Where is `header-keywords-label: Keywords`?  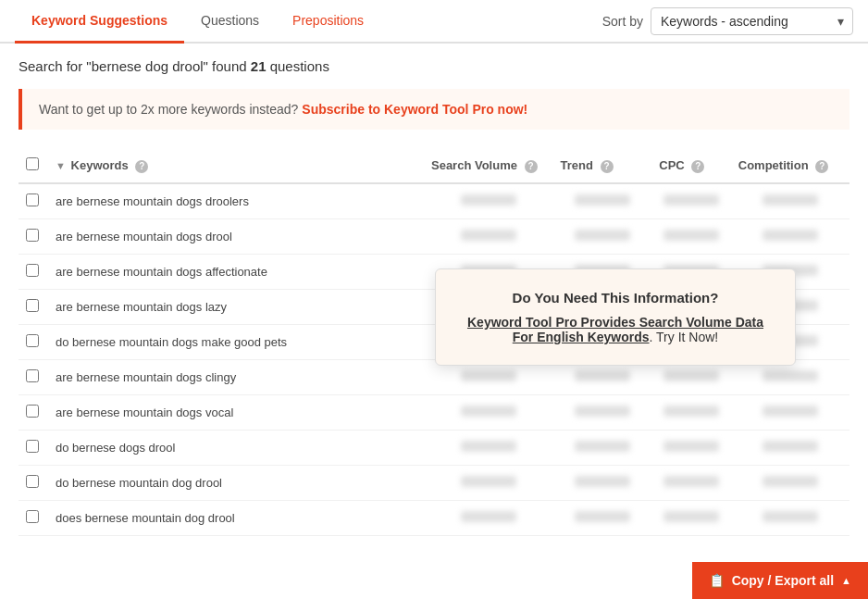 header-keywords-label: Keywords is located at coordinates (100, 165).